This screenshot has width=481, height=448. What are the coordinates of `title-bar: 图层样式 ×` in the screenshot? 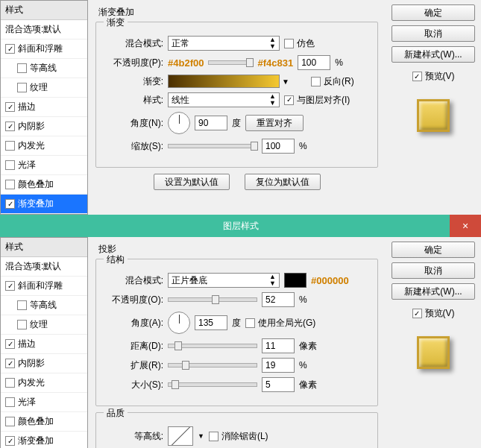 It's located at (240, 226).